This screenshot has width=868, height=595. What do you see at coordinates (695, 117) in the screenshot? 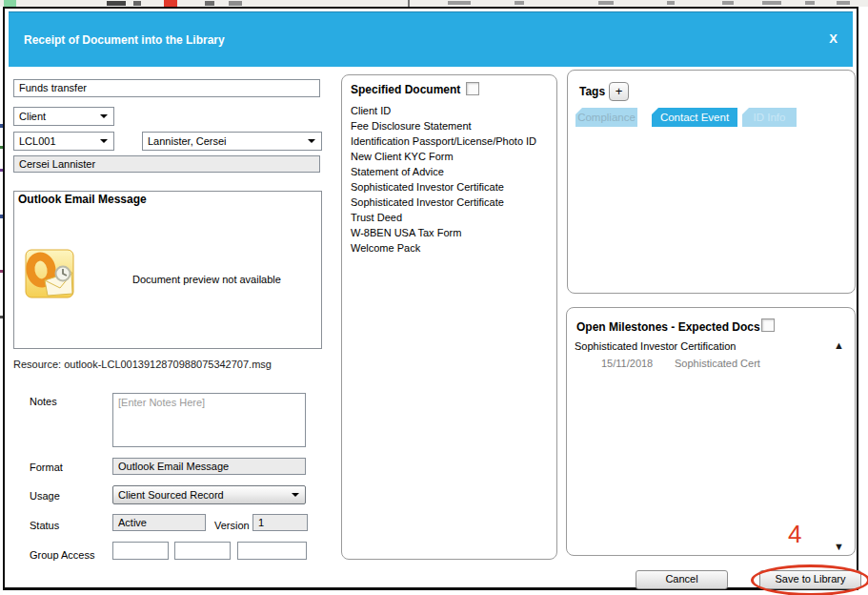
I see `tag-chip-contact-event: Contact Event` at bounding box center [695, 117].